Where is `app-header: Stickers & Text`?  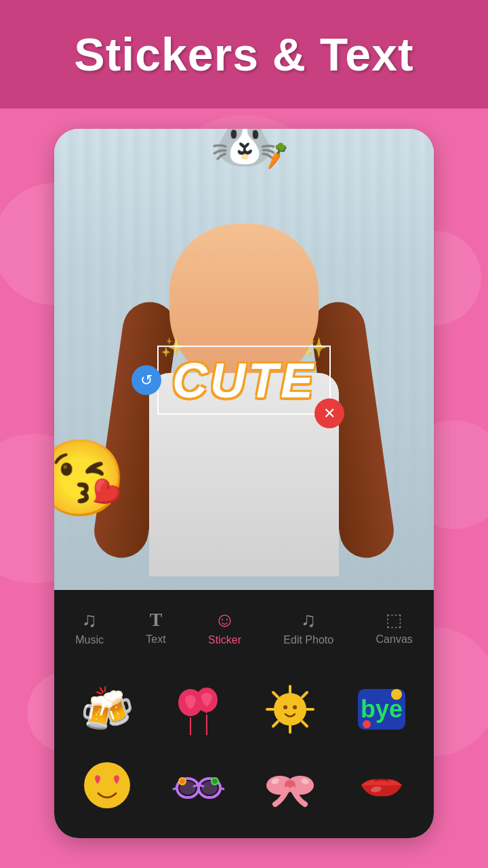 app-header: Stickers & Text is located at coordinates (244, 54).